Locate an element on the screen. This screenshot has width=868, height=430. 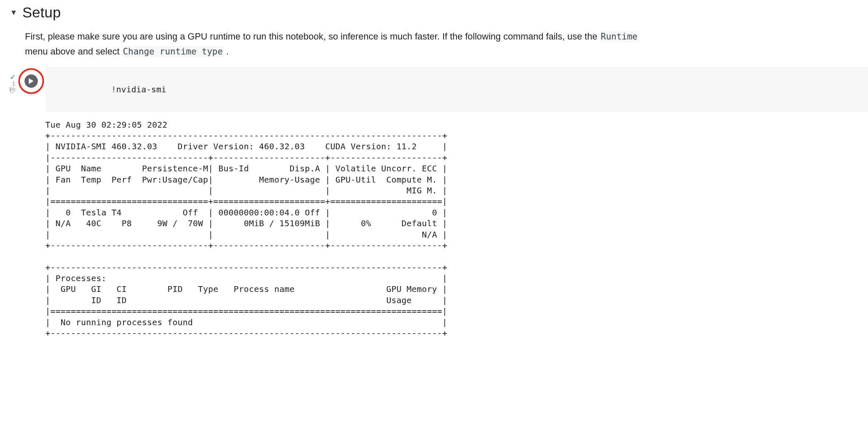
exec-area is located at coordinates (31, 79).